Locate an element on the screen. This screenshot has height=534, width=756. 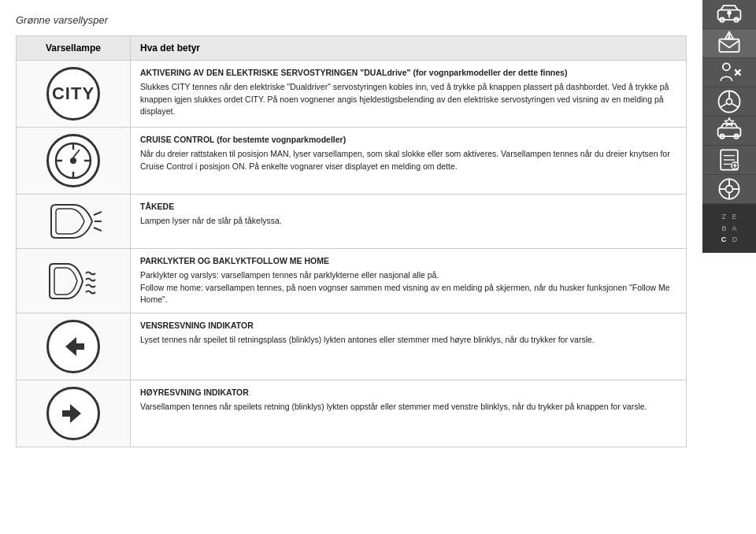
lang-b: B is located at coordinates (724, 228).